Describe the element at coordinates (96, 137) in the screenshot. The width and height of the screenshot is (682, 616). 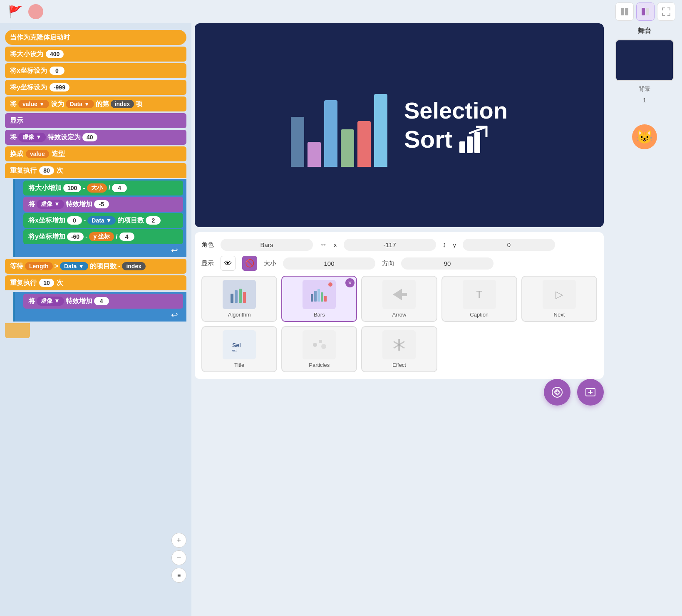
I see `block-set-effect: 将 虚像 ▼ 特效设定为 40` at that location.